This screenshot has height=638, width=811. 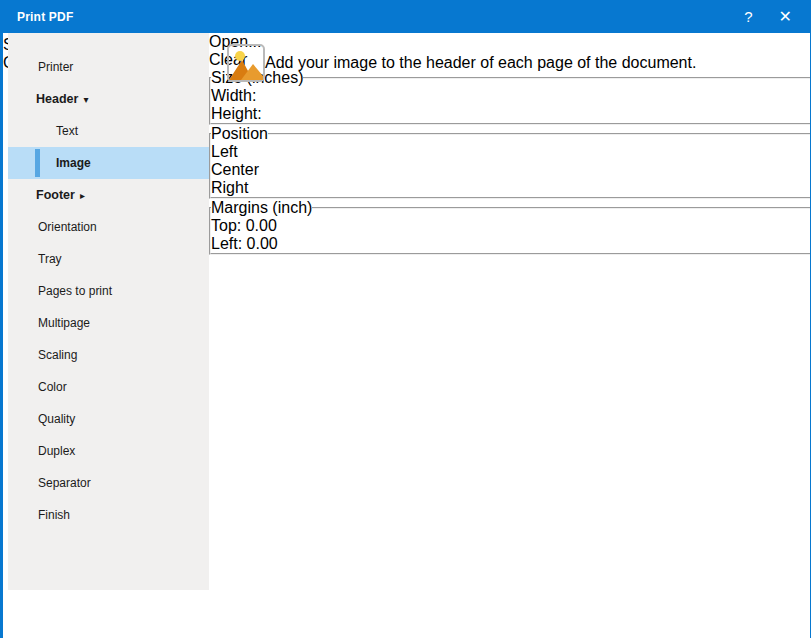 What do you see at coordinates (786, 17) in the screenshot?
I see `close-icon: ✕` at bounding box center [786, 17].